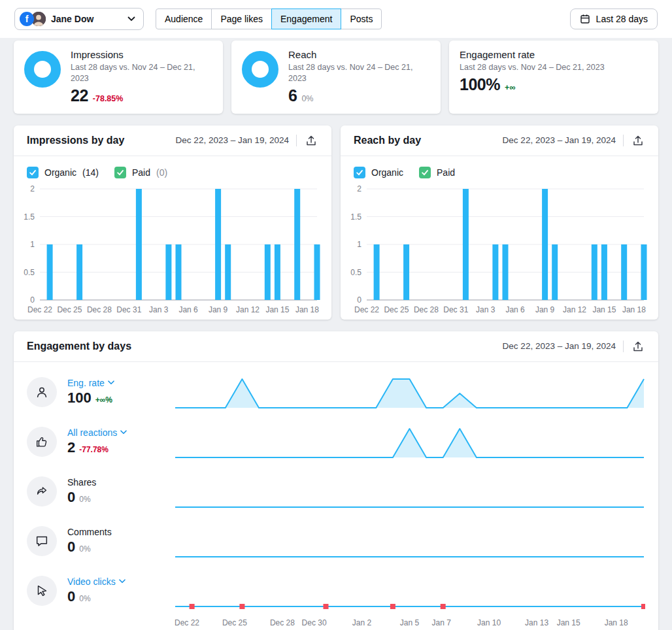 The height and width of the screenshot is (630, 672). What do you see at coordinates (409, 623) in the screenshot?
I see `axis-tick-label: Jan 5` at bounding box center [409, 623].